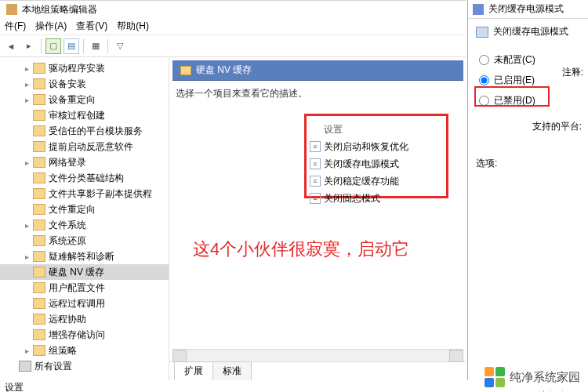 The image size is (588, 392). Describe the element at coordinates (14, 387) in the screenshot. I see `status-bar: 设置` at that location.